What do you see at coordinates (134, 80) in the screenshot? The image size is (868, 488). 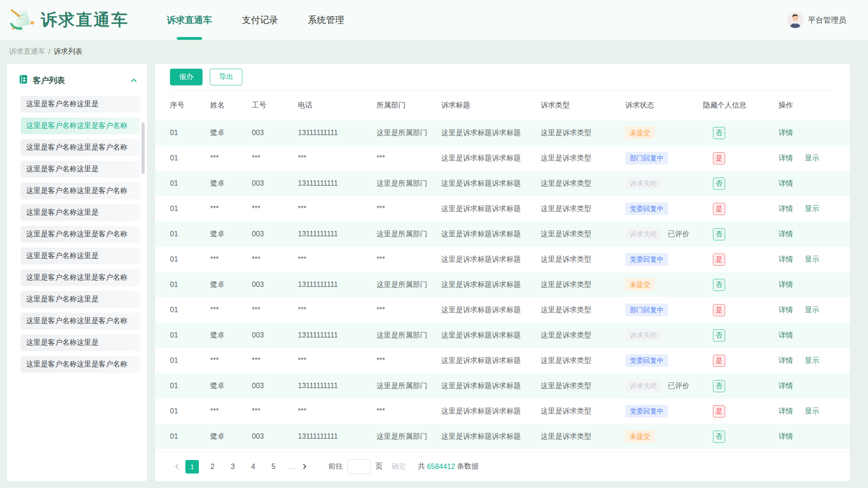 I see `collapse-chevron-up-icon` at bounding box center [134, 80].